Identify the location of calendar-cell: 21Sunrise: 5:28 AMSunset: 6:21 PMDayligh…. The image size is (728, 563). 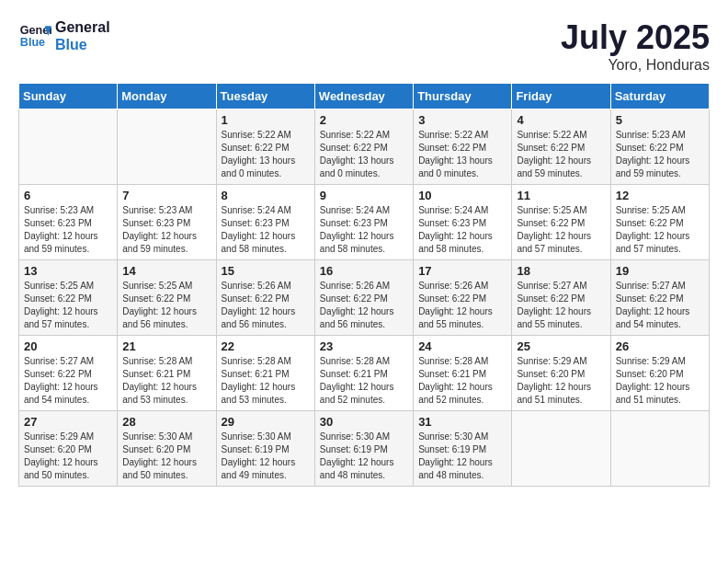
(167, 373).